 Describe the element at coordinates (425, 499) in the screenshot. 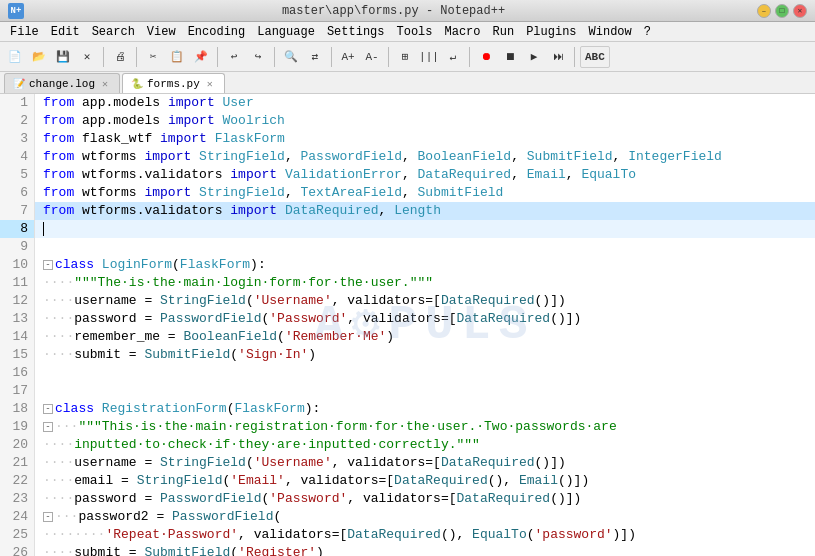

I see `code-line-23: ····password = PasswordField('Password',…` at that location.